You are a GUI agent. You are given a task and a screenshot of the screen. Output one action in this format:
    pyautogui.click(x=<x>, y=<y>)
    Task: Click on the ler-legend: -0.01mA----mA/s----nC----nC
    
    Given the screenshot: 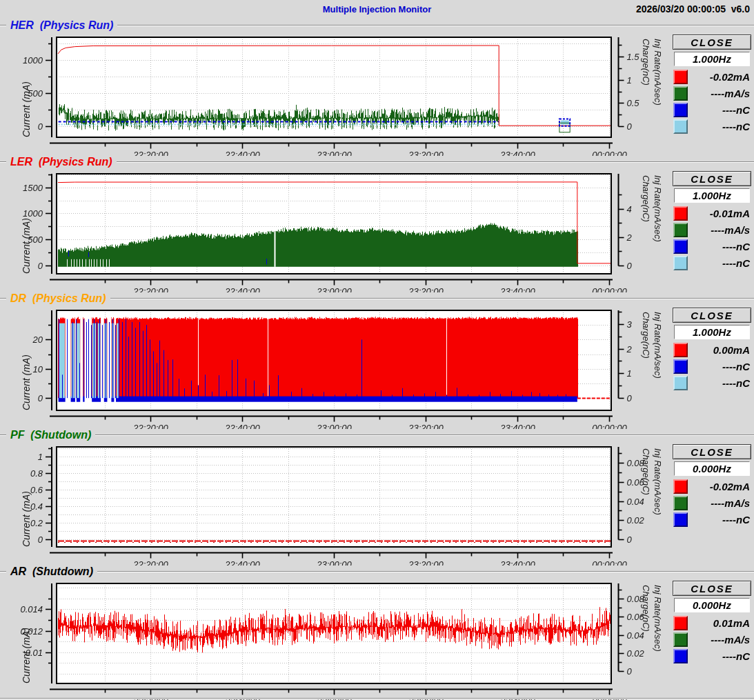 What is the action you would take?
    pyautogui.click(x=712, y=239)
    